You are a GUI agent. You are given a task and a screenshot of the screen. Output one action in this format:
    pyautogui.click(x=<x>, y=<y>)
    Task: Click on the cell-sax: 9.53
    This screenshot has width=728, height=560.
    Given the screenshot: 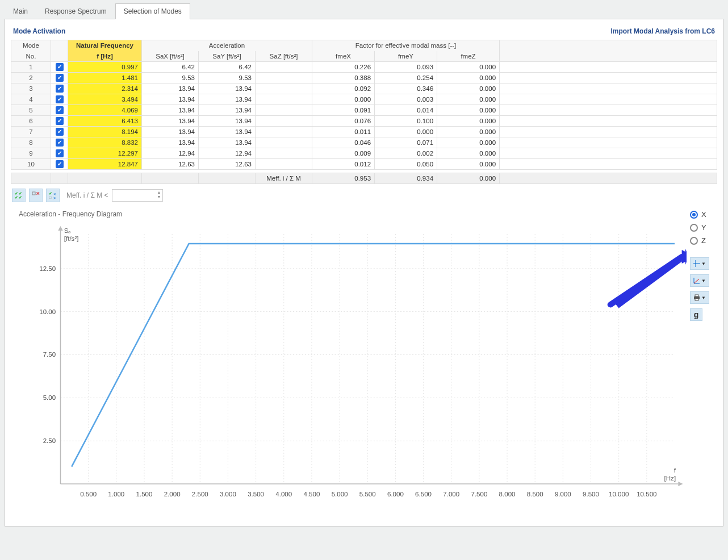 What is the action you would take?
    pyautogui.click(x=170, y=78)
    